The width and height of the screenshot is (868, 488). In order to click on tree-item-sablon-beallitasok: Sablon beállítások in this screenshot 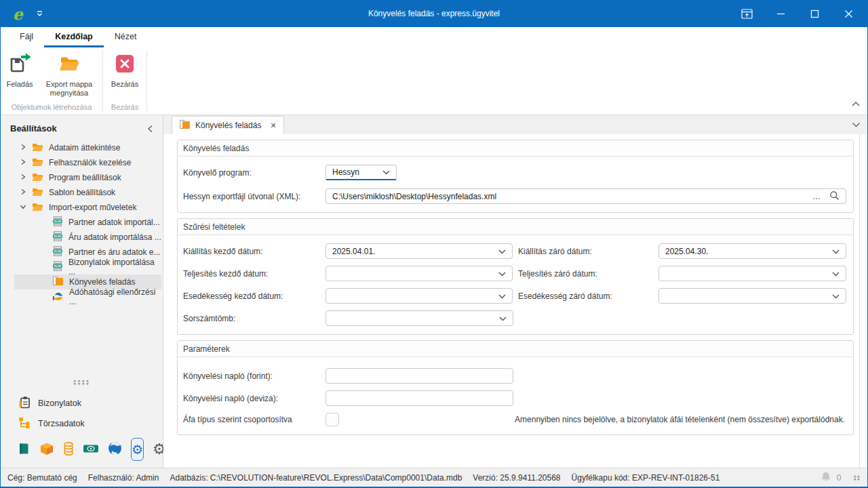, I will do `click(81, 192)`.